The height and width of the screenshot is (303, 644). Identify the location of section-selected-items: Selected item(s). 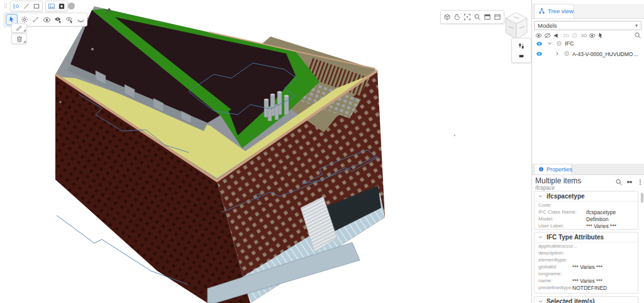
(586, 300).